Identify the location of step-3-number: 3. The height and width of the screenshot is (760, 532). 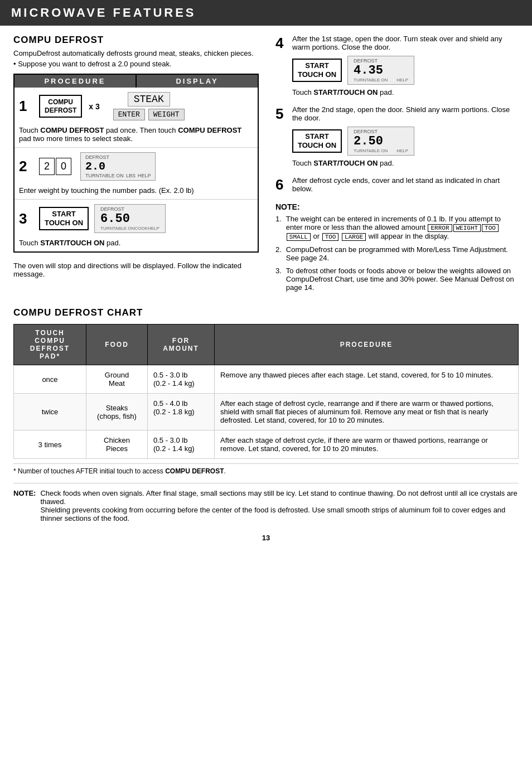
(27, 219).